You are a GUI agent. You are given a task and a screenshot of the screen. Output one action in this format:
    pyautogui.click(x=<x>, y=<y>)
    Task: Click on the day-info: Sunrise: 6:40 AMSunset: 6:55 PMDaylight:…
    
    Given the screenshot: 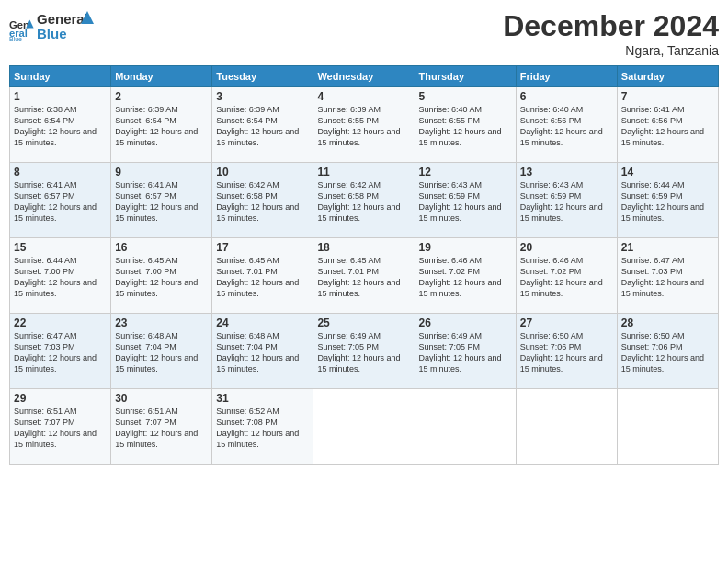 What is the action you would take?
    pyautogui.click(x=465, y=127)
    